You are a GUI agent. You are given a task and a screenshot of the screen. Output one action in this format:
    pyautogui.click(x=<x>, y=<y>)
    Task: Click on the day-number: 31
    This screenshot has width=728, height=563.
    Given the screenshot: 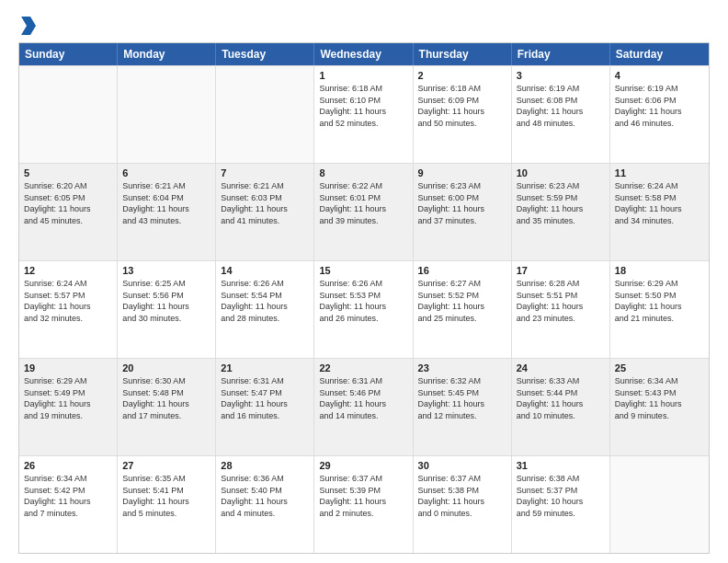 What is the action you would take?
    pyautogui.click(x=561, y=465)
    